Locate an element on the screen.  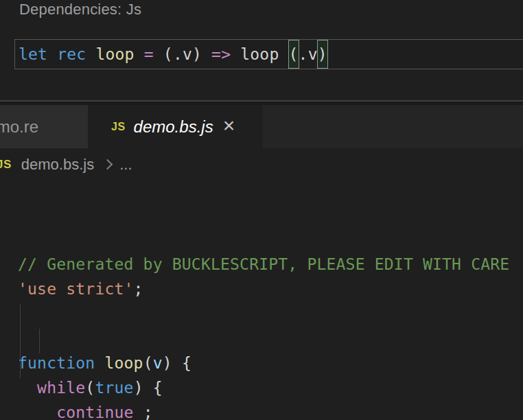
tab-demo-re: demo.re is located at coordinates (44, 126).